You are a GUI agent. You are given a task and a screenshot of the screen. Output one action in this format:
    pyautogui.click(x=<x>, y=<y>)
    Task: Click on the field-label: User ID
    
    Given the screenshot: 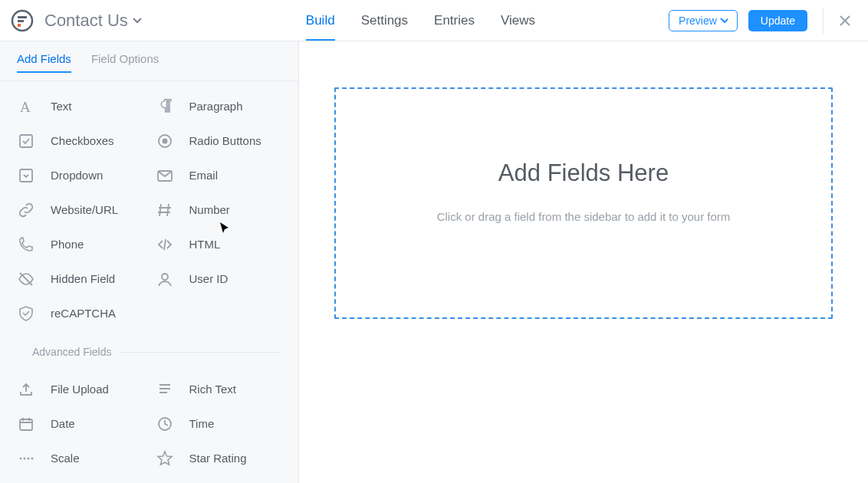 What is the action you would take?
    pyautogui.click(x=209, y=279)
    